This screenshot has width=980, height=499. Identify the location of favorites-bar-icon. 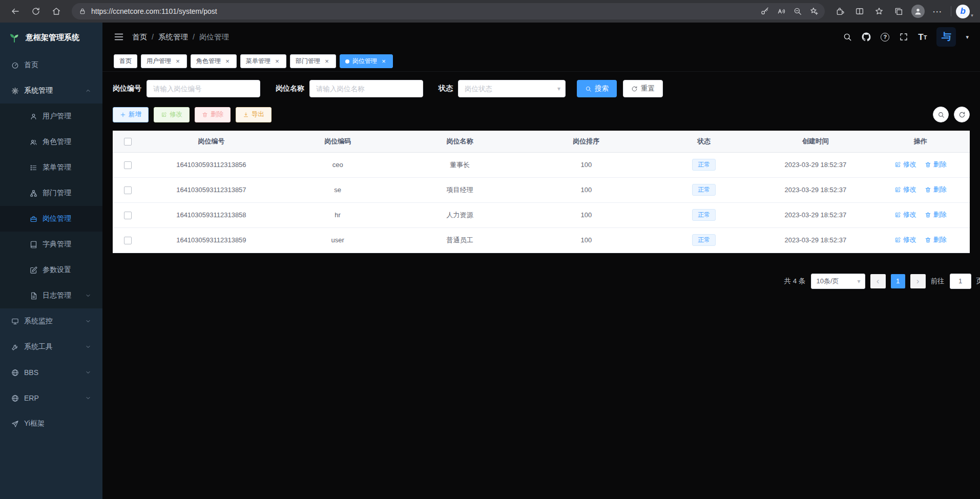
(879, 11).